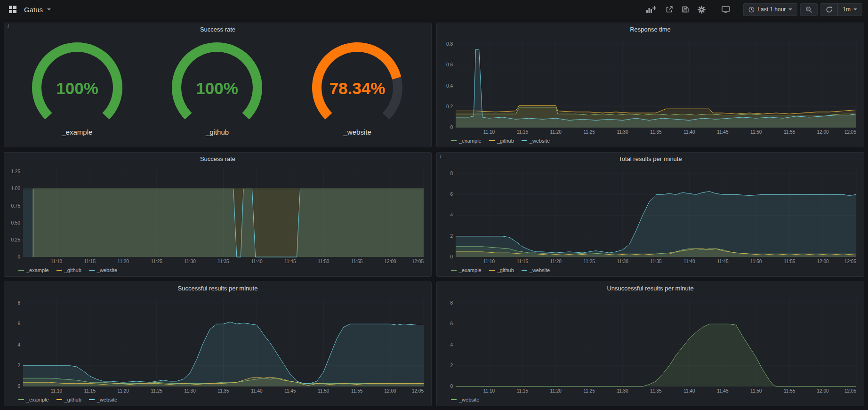 Image resolution: width=868 pixels, height=410 pixels. I want to click on success-rate-gauge-chart: 100%_example100%_github78.34%_website, so click(217, 90).